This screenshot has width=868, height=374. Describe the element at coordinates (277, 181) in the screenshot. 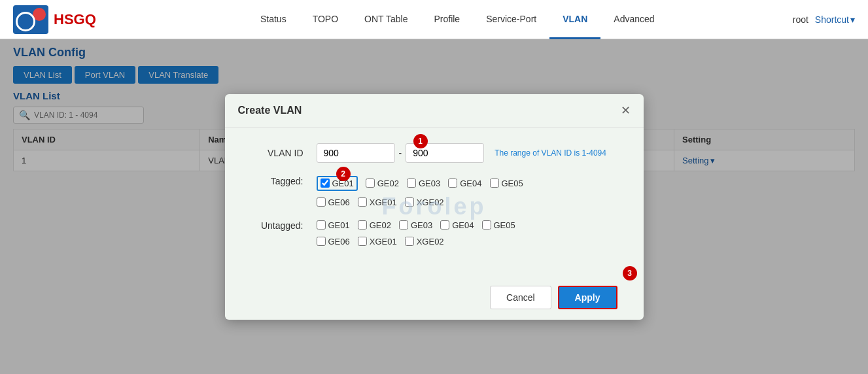

I see `tagged-label: Tagged:` at that location.